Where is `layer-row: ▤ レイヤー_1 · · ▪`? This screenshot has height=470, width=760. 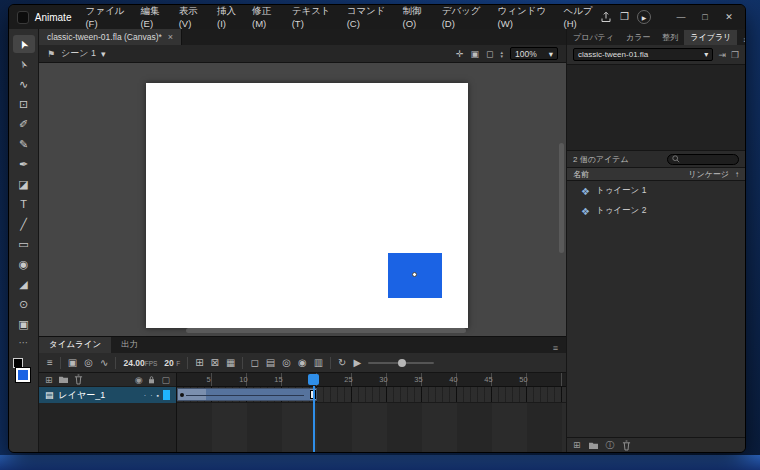 layer-row: ▤ レイヤー_1 · · ▪ is located at coordinates (108, 395).